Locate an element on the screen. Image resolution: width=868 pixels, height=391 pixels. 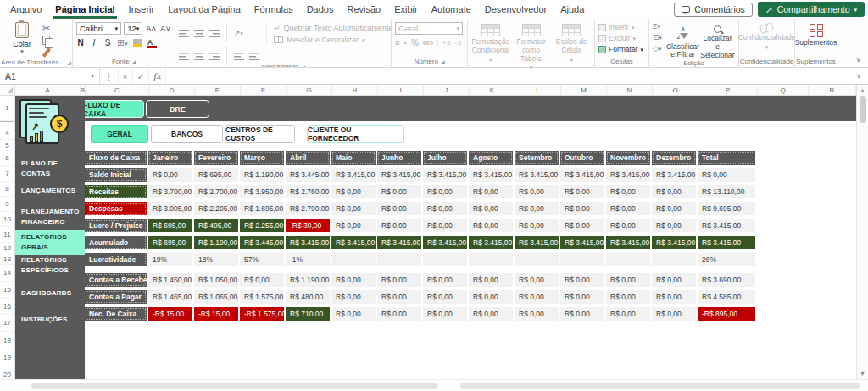
row-header-11: 11 is located at coordinates (7, 235).